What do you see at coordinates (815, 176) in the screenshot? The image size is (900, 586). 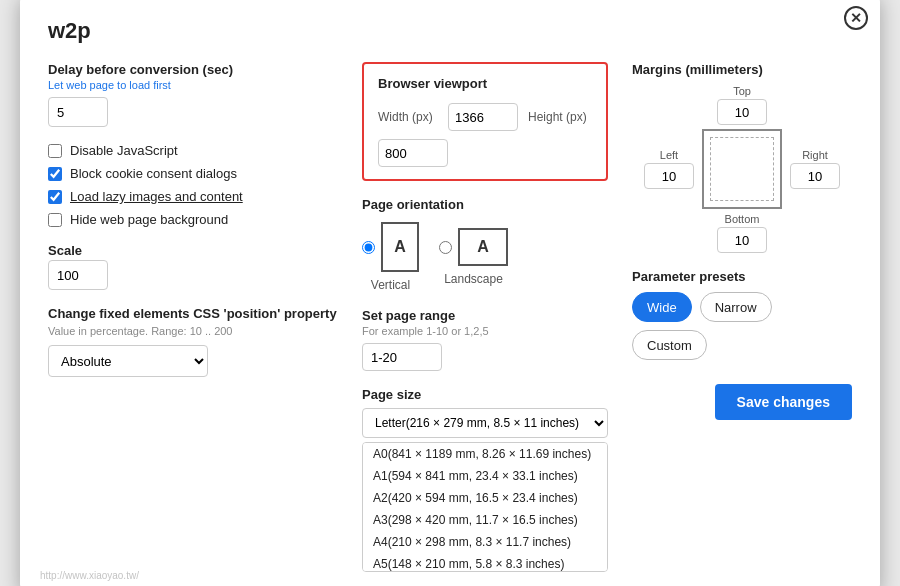 I see `margin-right-input` at bounding box center [815, 176].